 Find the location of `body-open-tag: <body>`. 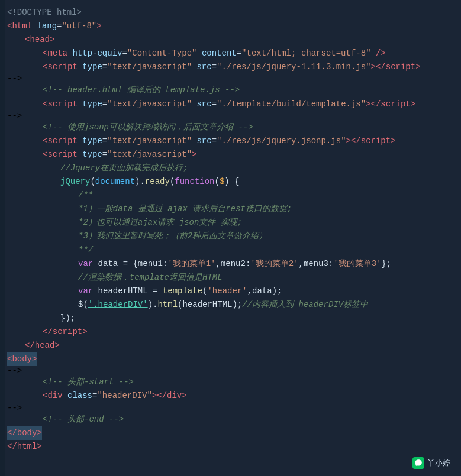

body-open-tag: <body> is located at coordinates (22, 360).